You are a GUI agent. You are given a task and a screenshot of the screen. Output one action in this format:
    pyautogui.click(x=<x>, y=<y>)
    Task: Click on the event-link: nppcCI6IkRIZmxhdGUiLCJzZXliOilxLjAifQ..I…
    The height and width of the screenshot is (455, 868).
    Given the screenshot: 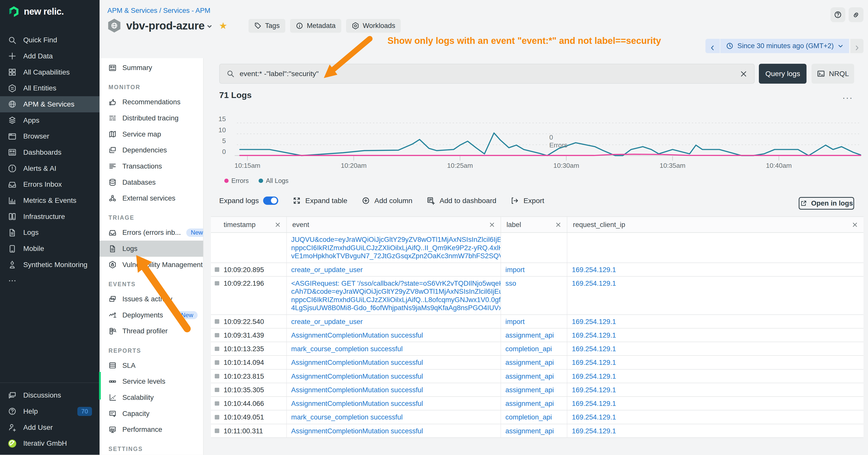 What is the action you would take?
    pyautogui.click(x=394, y=248)
    